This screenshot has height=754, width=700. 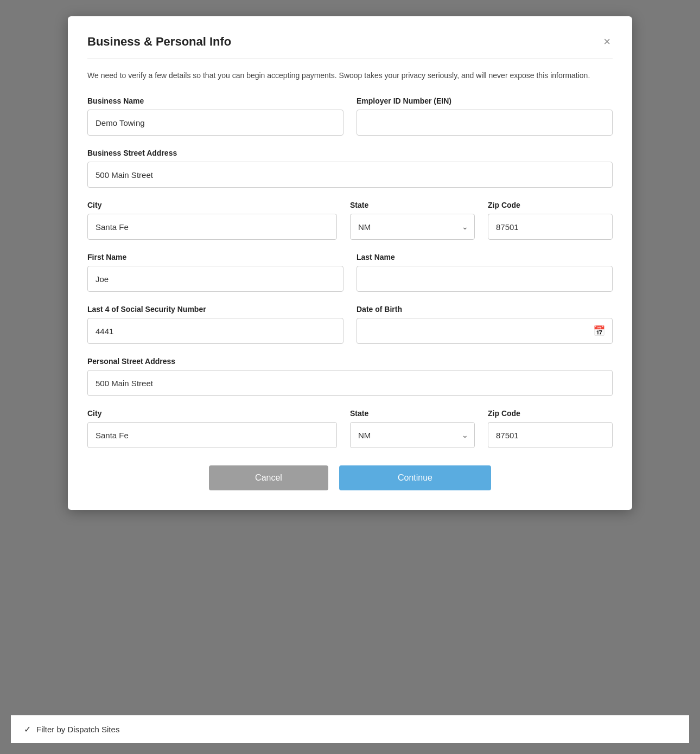 What do you see at coordinates (215, 279) in the screenshot?
I see `first-name-input` at bounding box center [215, 279].